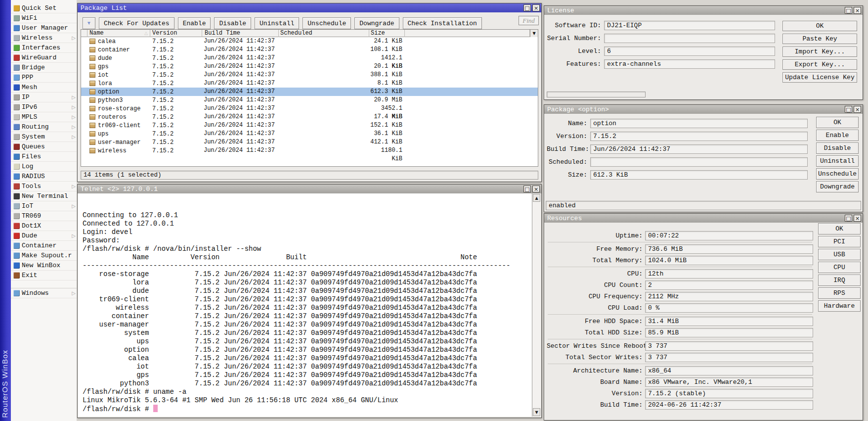 The width and height of the screenshot is (868, 421). I want to click on sidebar-item: Container ▷, so click(43, 246).